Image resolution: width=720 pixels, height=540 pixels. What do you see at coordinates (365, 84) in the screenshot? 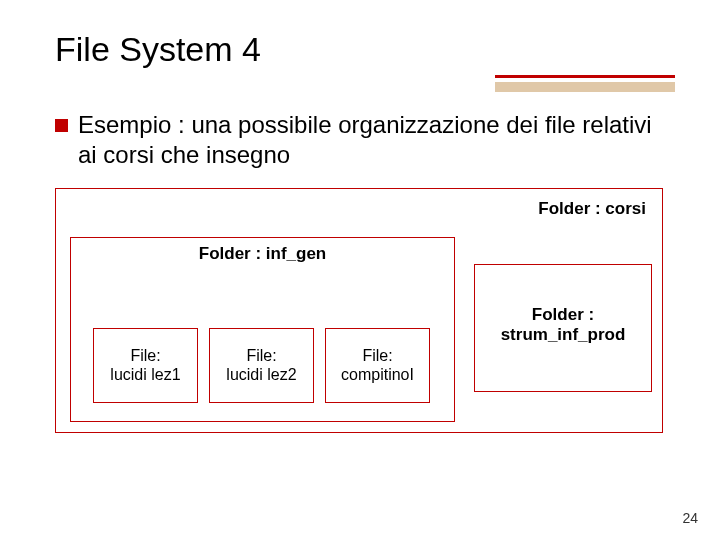
I see `title-underline` at bounding box center [365, 84].